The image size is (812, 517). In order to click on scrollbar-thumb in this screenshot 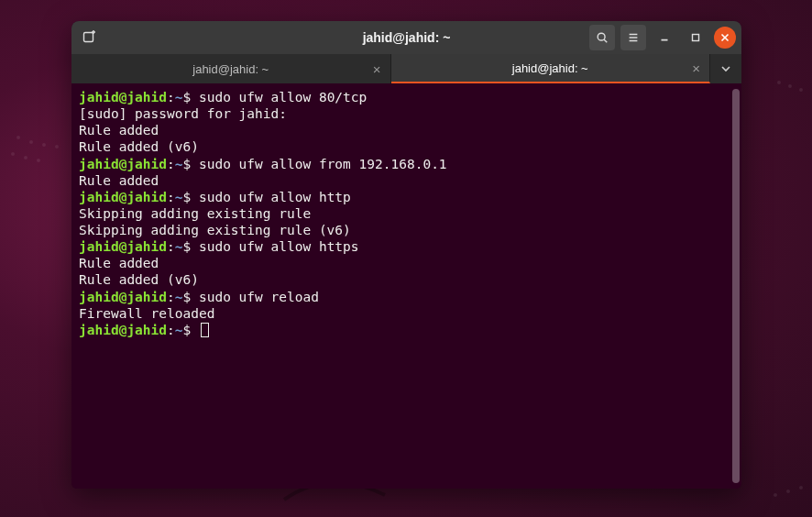, I will do `click(736, 286)`.